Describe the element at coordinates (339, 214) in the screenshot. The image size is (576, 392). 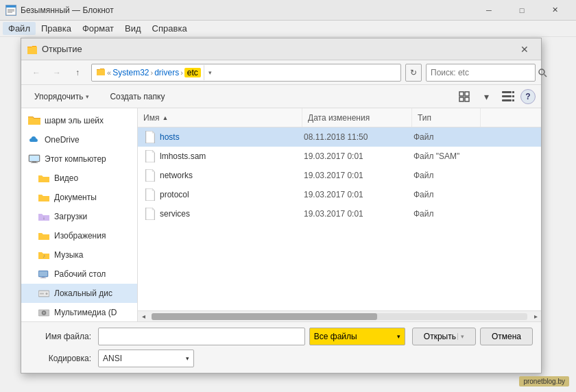
I see `file-row-services: services 19.03.2017 0:01 Файл` at that location.